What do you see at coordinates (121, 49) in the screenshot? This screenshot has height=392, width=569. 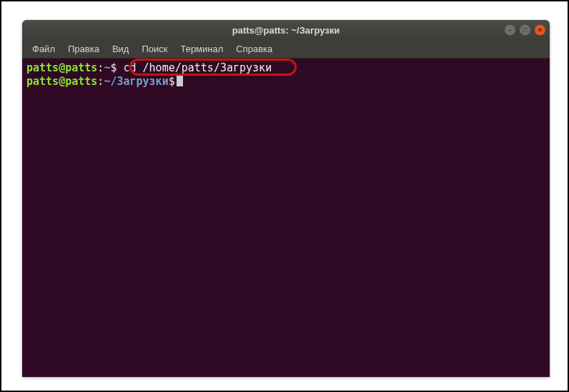 I see `menu-view-label: Вид` at bounding box center [121, 49].